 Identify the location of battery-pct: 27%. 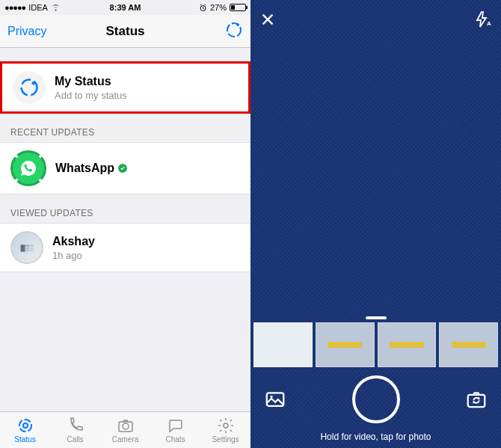
(218, 7).